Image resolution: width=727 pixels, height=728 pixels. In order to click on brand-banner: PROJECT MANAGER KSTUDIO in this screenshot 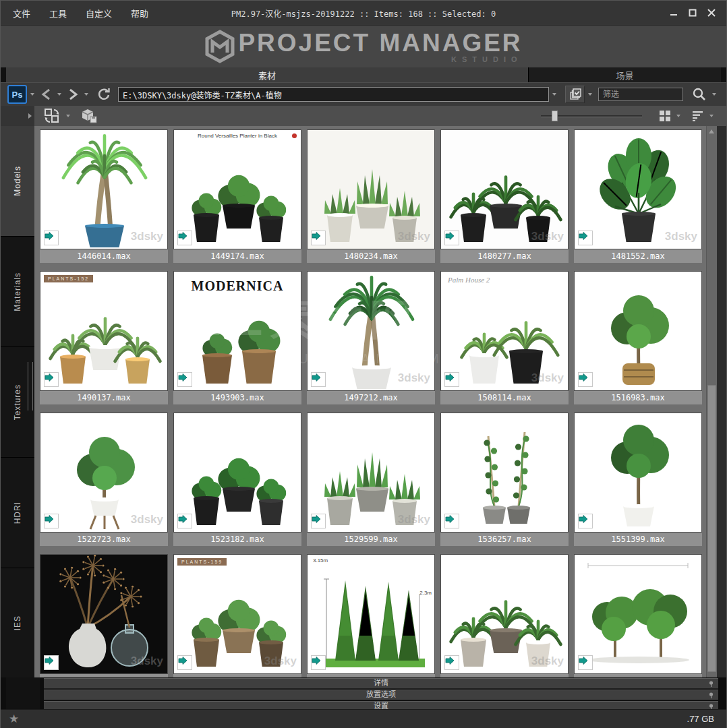, I will do `click(364, 47)`.